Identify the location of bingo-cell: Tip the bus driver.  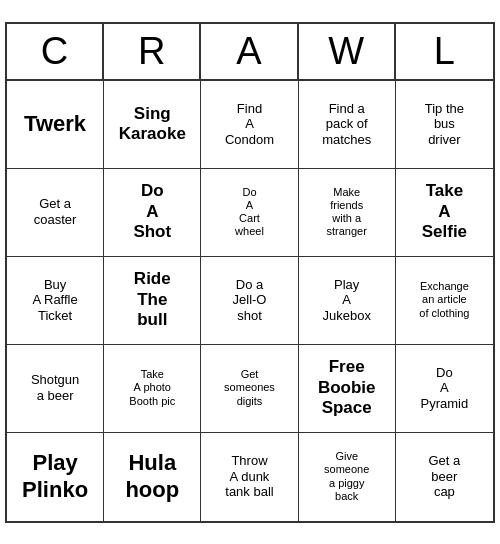
(444, 125).